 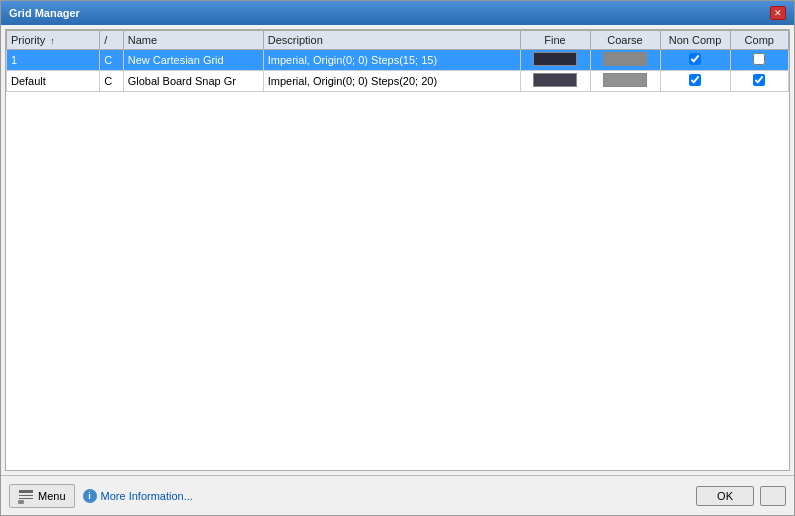 What do you see at coordinates (778, 13) in the screenshot?
I see `close-button: ✕` at bounding box center [778, 13].